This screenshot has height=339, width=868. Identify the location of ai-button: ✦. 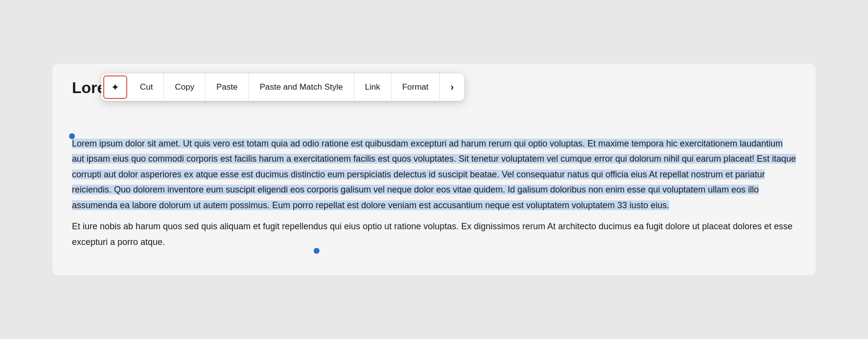
(115, 87).